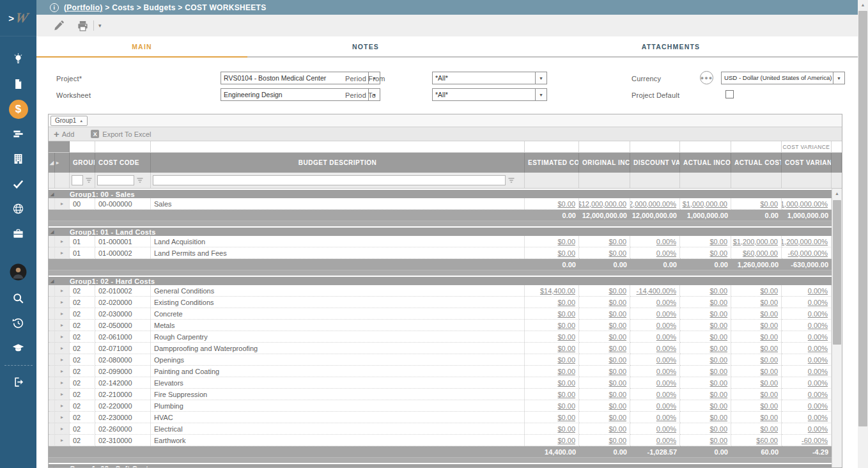 The image size is (868, 468). I want to click on sidebar-item-avatar, so click(18, 272).